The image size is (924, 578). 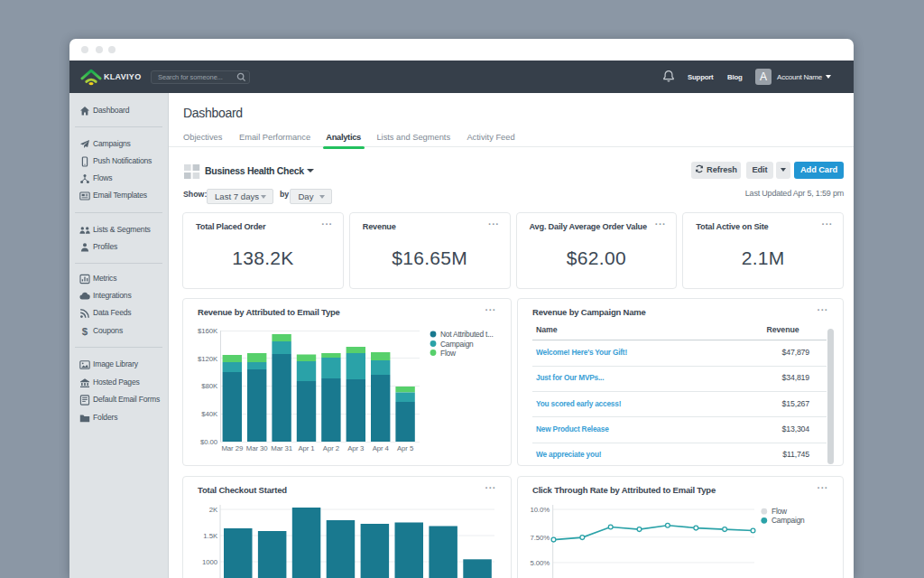 What do you see at coordinates (406, 448) in the screenshot?
I see `svg-text: Apr 5` at bounding box center [406, 448].